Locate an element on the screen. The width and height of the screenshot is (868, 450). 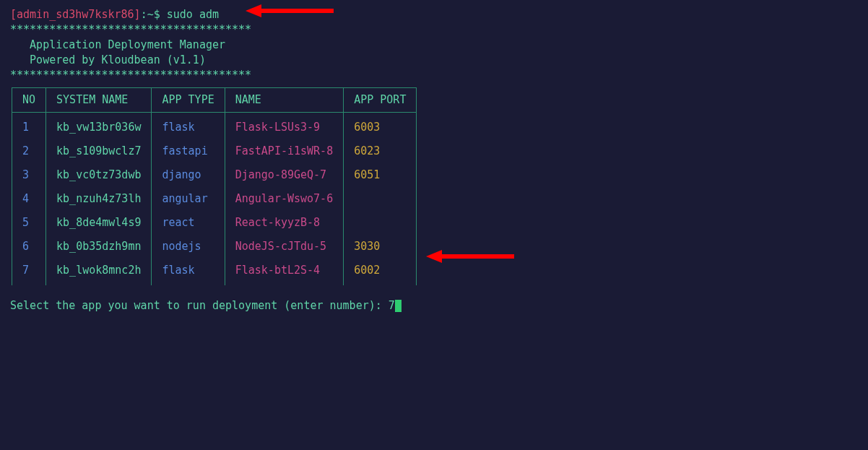
app-port: 6003 is located at coordinates (380, 126).